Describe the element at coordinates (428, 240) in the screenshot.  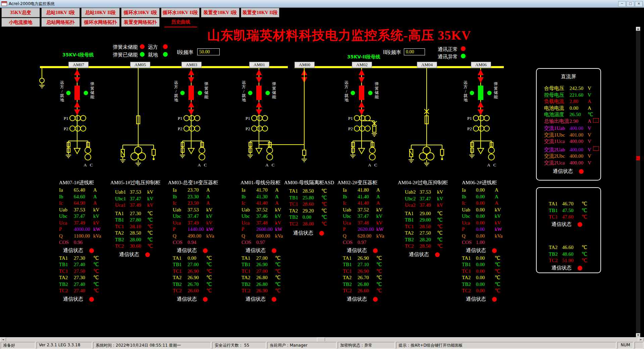
I see `row-value: 28.20` at that location.